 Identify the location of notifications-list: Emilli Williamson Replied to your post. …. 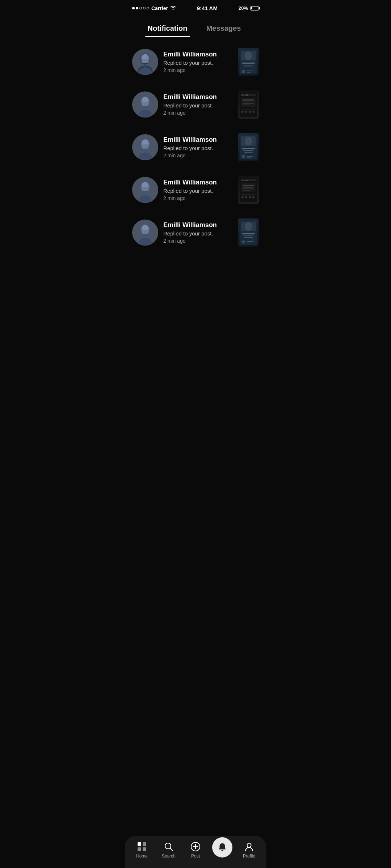
(196, 147).